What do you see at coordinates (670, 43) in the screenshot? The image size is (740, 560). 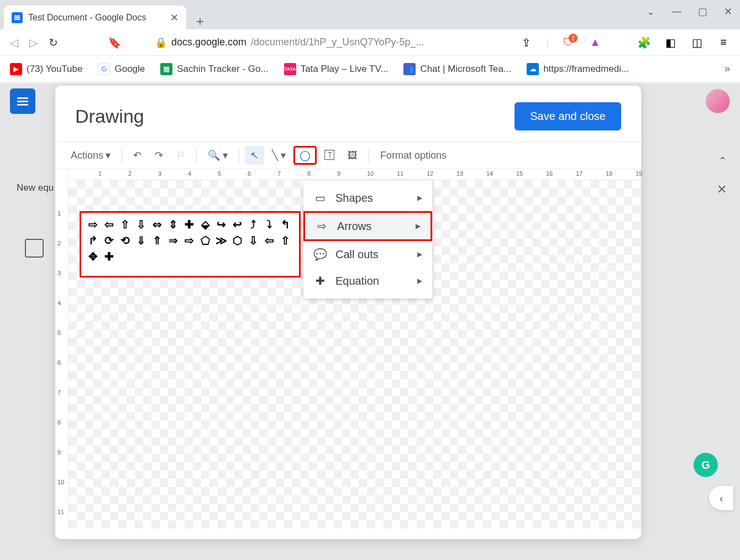 I see `sidebar-icon: ◧` at bounding box center [670, 43].